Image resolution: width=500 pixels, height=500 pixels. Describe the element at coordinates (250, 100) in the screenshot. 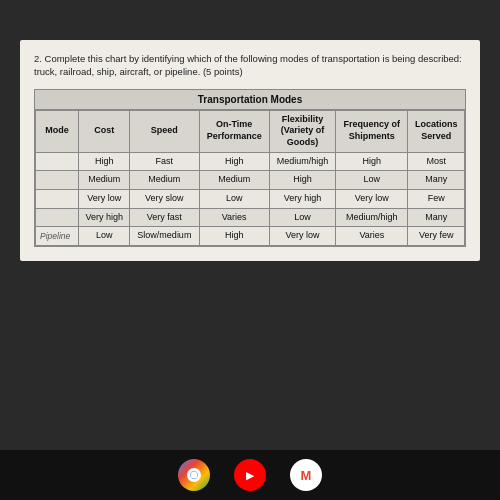

I see `table-title: Transportation Modes` at that location.